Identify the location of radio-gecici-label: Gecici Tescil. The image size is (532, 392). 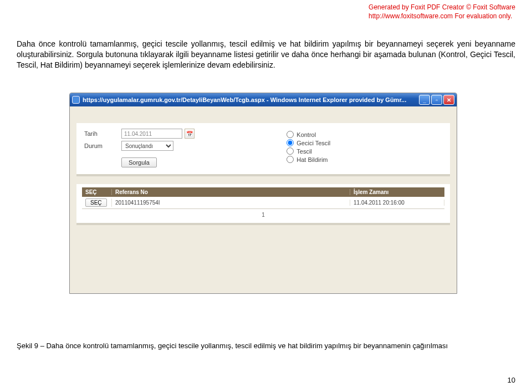
(314, 143).